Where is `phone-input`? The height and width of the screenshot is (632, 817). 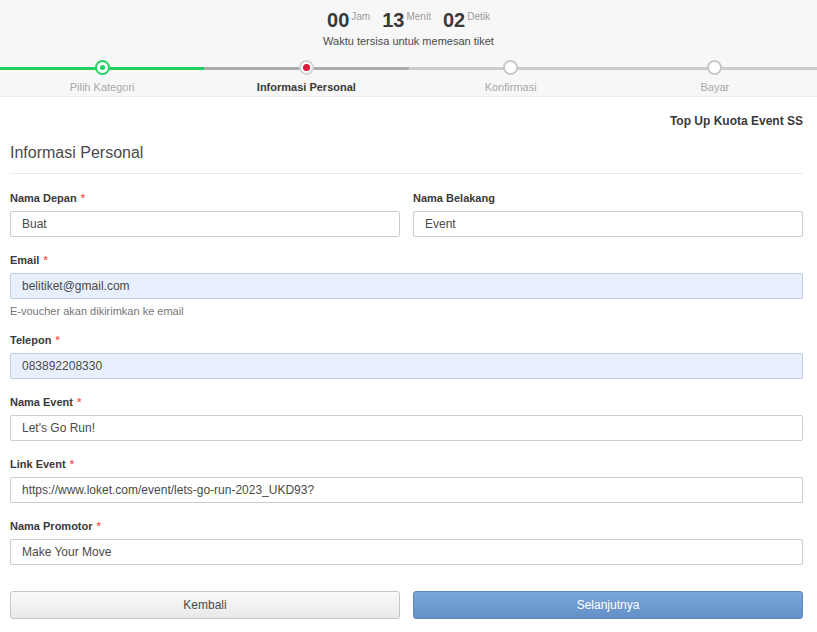
phone-input is located at coordinates (406, 366).